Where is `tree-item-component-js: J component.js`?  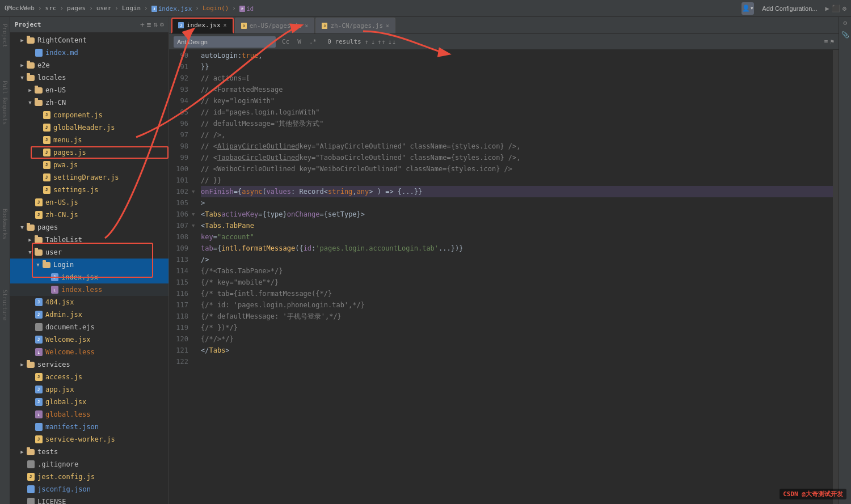 tree-item-component-js: J component.js is located at coordinates (90, 115).